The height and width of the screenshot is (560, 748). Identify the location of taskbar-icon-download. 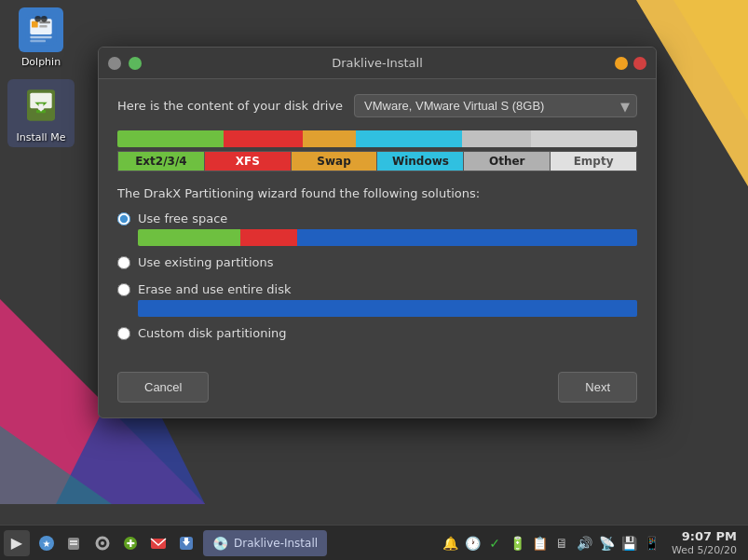
(186, 543).